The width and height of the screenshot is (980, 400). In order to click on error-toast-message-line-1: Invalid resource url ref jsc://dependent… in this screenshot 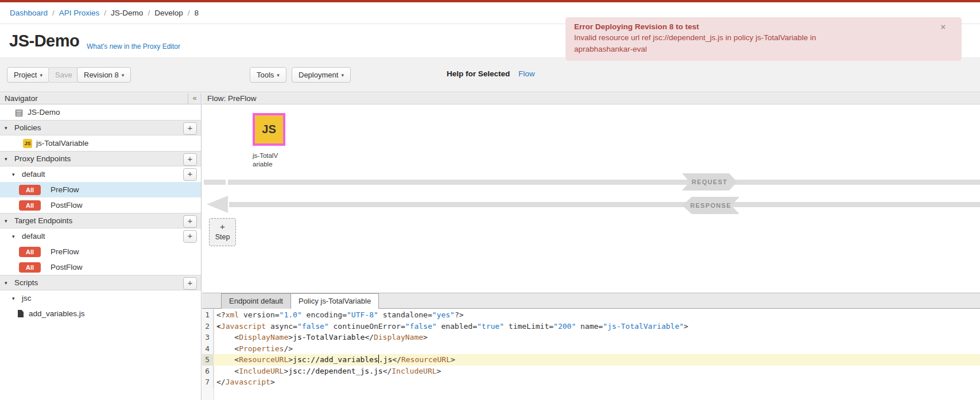, I will do `click(754, 38)`.